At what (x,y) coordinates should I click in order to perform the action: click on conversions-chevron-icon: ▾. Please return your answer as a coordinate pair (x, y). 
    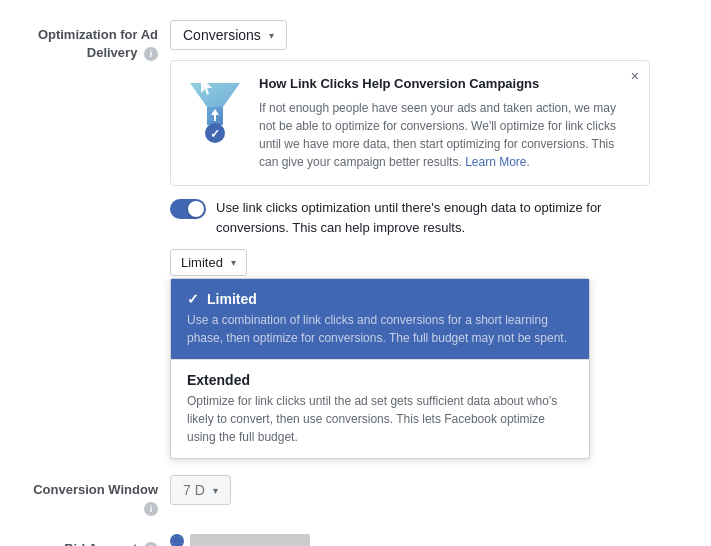
    Looking at the image, I should click on (272, 36).